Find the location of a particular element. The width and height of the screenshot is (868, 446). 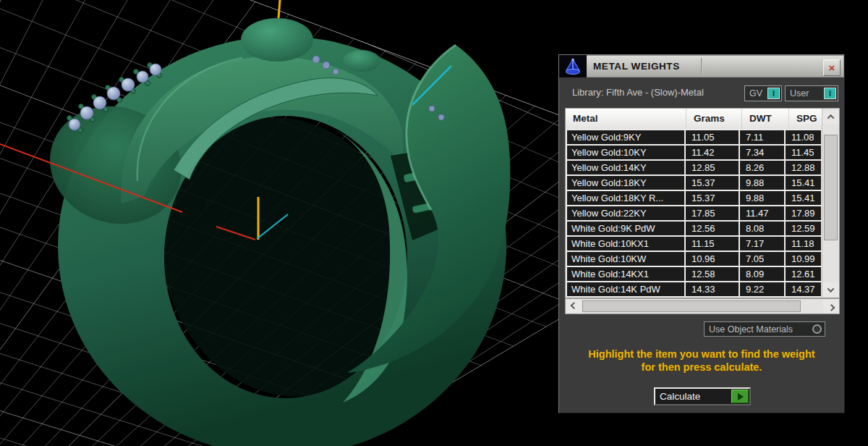

grams-cell: 11.15 is located at coordinates (712, 243).